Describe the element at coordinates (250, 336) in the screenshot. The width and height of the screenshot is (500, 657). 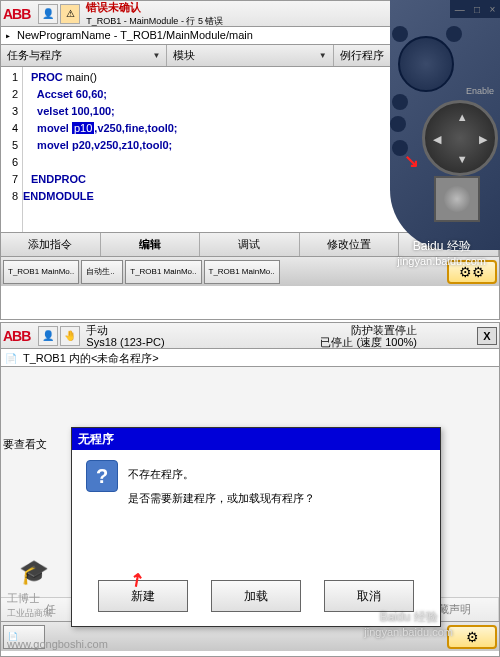
I see `titlebar-2: ABB 👤🤚 手动防护装置停止 Sys18 (123-PC)已停止 (速度 10…` at that location.